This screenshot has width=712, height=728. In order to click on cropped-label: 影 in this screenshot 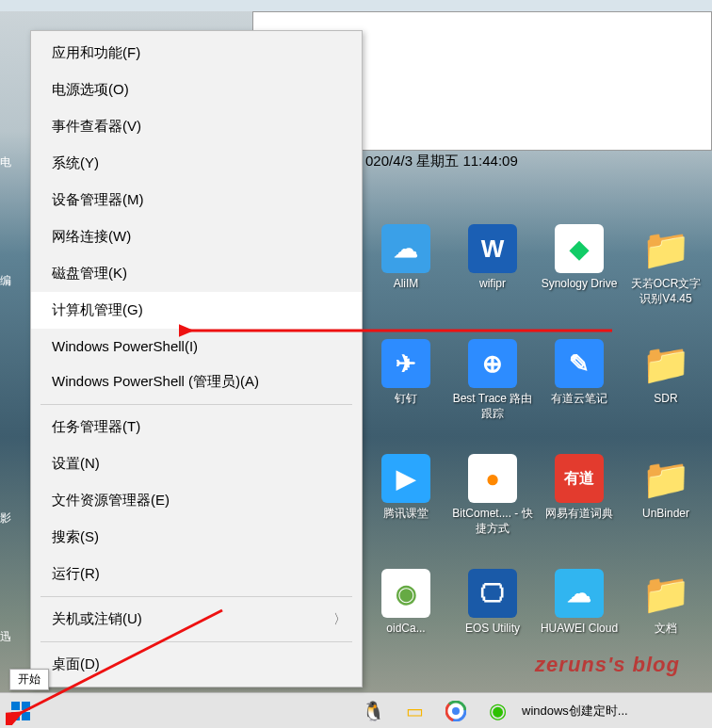, I will do `click(6, 518)`.